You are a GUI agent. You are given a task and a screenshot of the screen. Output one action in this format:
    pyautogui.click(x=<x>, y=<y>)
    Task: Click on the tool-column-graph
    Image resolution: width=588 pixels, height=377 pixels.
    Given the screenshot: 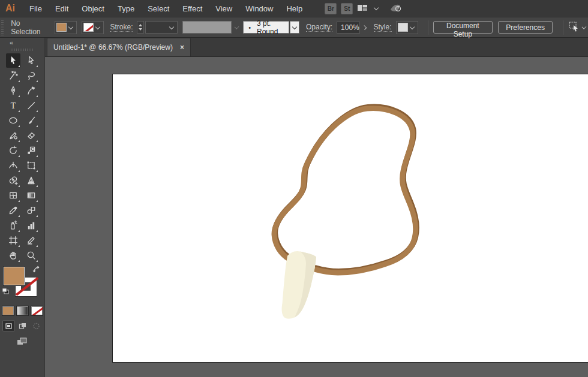 What is the action you would take?
    pyautogui.click(x=31, y=225)
    